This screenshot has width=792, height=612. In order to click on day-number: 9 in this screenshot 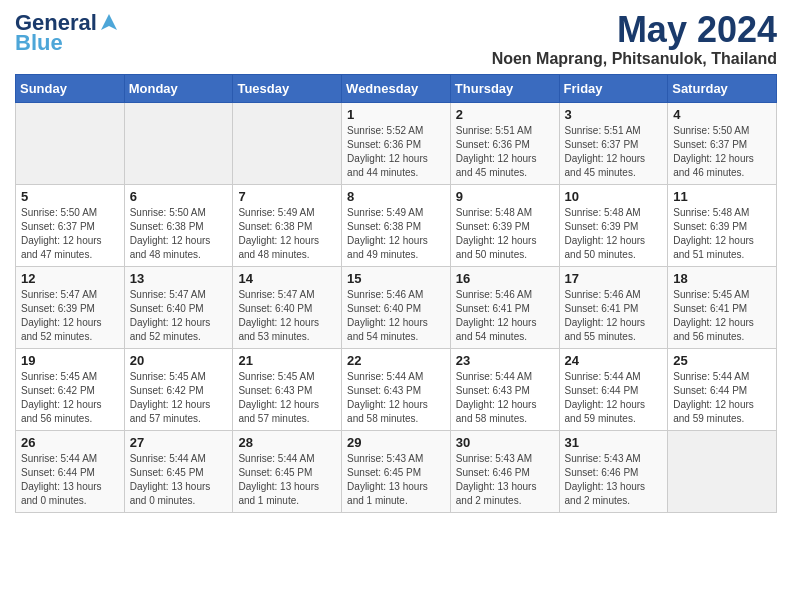, I will do `click(505, 196)`.